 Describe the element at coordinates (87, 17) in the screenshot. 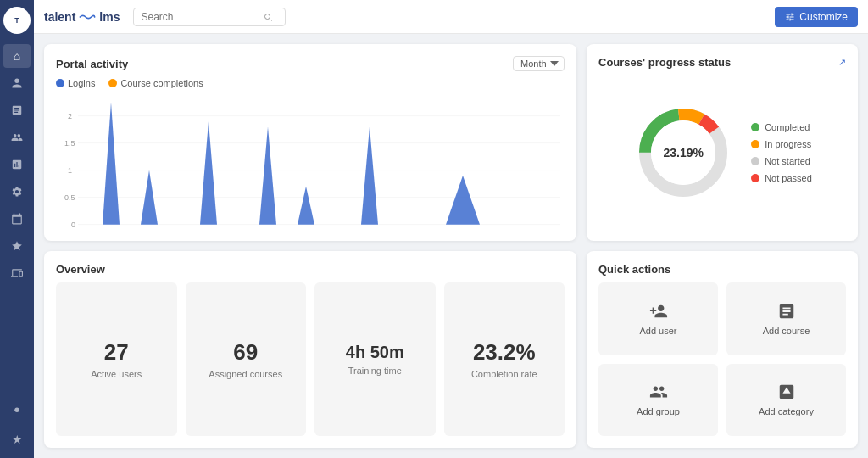

I see `logo-icon` at that location.